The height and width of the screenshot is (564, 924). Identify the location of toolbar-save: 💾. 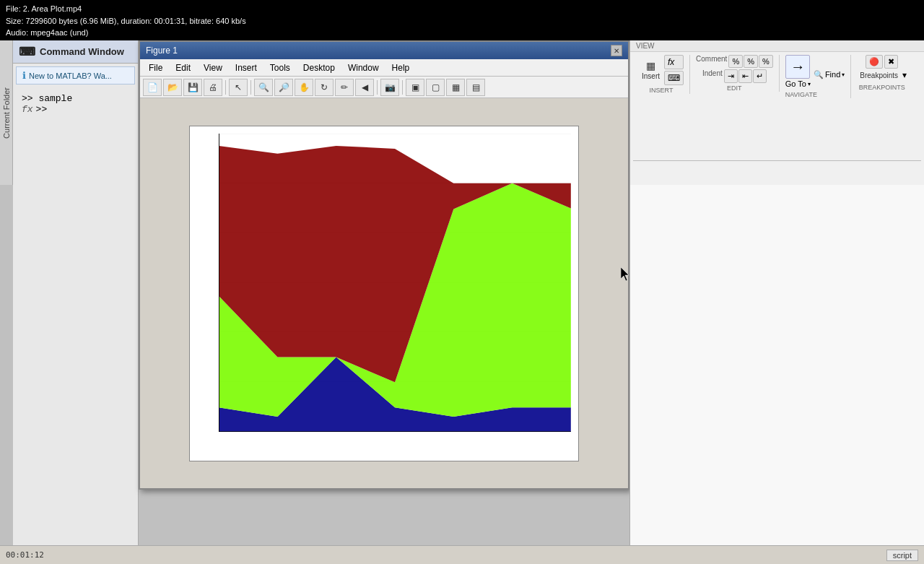
(193, 87).